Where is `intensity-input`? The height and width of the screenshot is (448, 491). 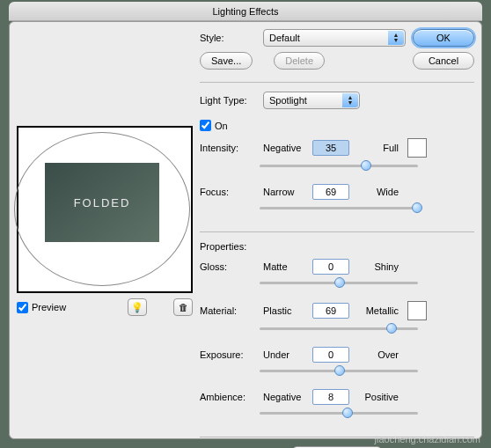
intensity-input is located at coordinates (331, 148).